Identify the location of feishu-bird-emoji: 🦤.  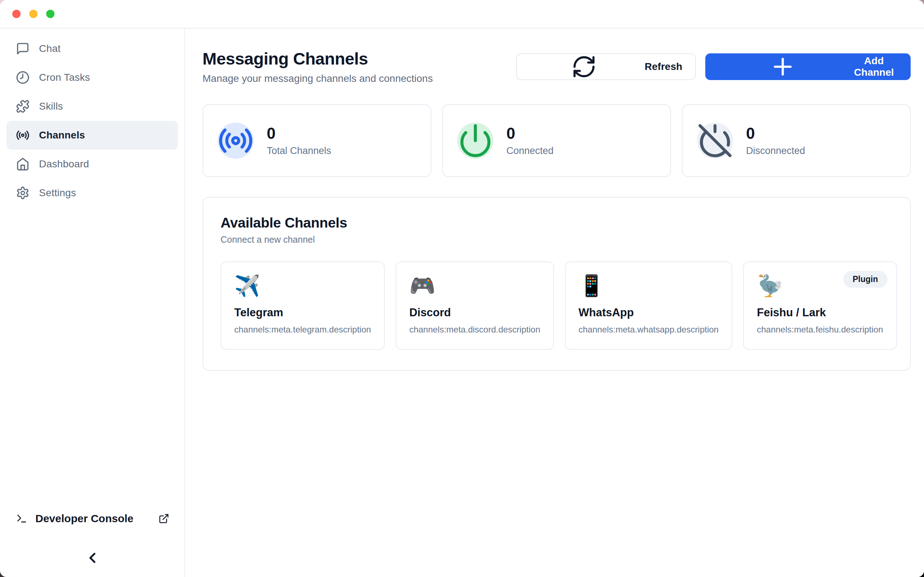
(770, 285).